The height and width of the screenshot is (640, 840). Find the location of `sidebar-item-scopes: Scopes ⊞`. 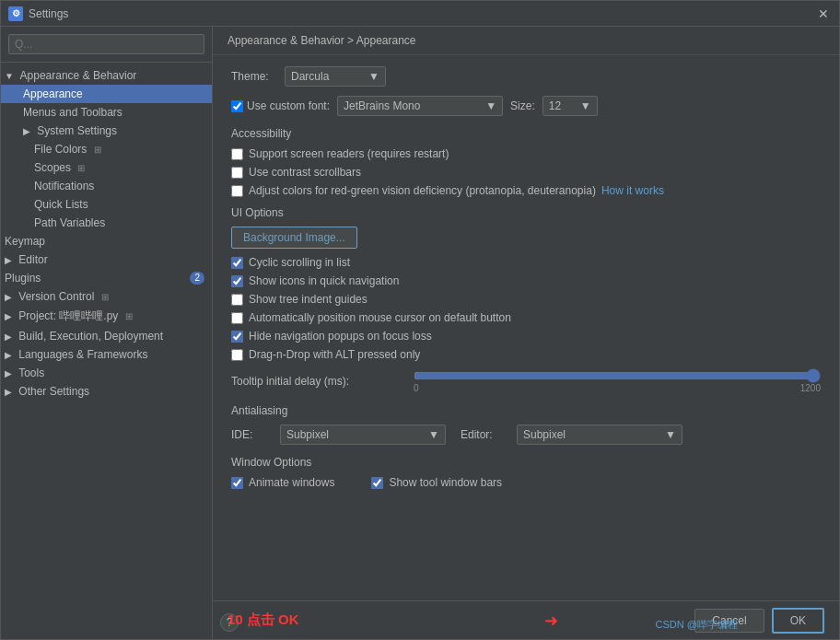

sidebar-item-scopes: Scopes ⊞ is located at coordinates (107, 168).